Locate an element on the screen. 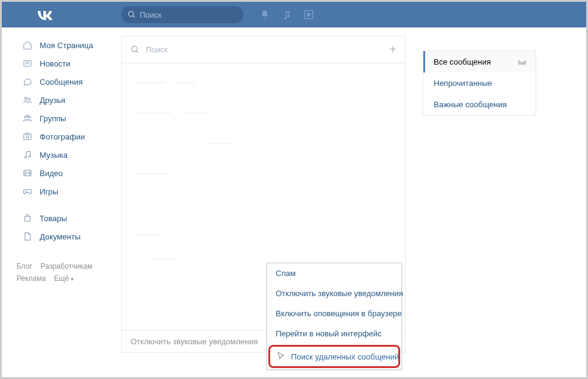 Image resolution: width=588 pixels, height=379 pixels. sidebar-item-label: Игры is located at coordinates (49, 191).